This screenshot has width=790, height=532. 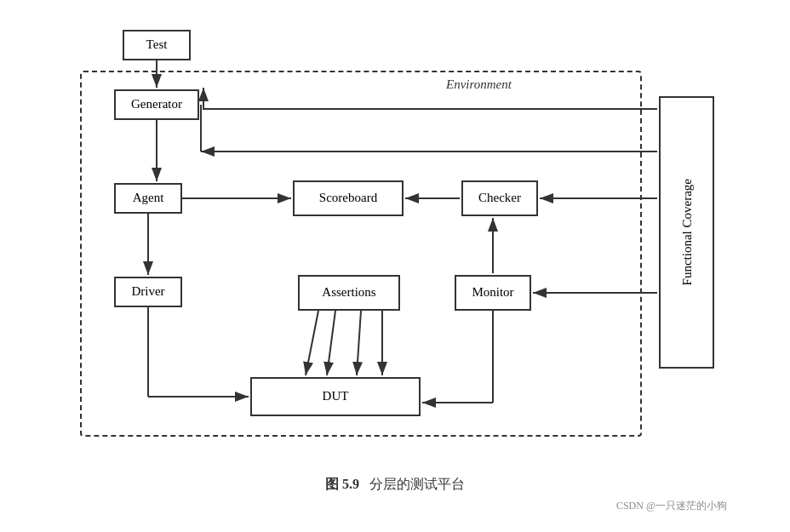 I want to click on caption: 图 5.9 分层的测试平台, so click(x=395, y=485).